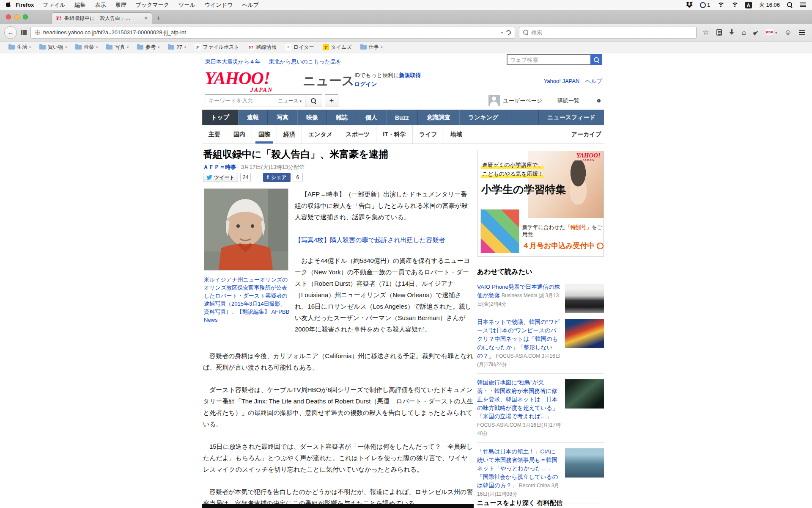 This screenshot has width=812, height=508. Describe the element at coordinates (86, 47) in the screenshot. I see `bookmark-item: 音楽 ▾` at that location.